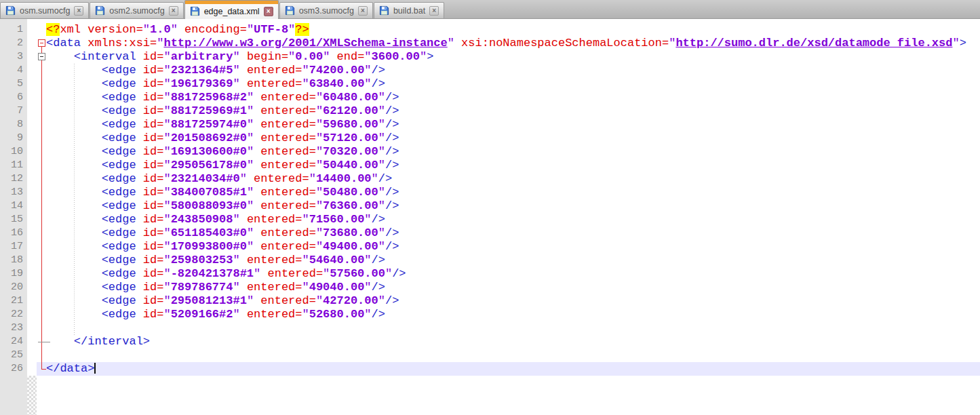 This screenshot has height=415, width=980. I want to click on line-body: <edge id="169130600#0" entered="70320.00…, so click(509, 152).